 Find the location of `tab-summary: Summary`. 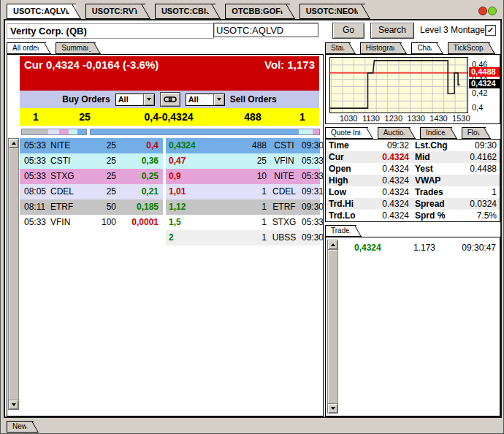

tab-summary: Summary is located at coordinates (76, 48).